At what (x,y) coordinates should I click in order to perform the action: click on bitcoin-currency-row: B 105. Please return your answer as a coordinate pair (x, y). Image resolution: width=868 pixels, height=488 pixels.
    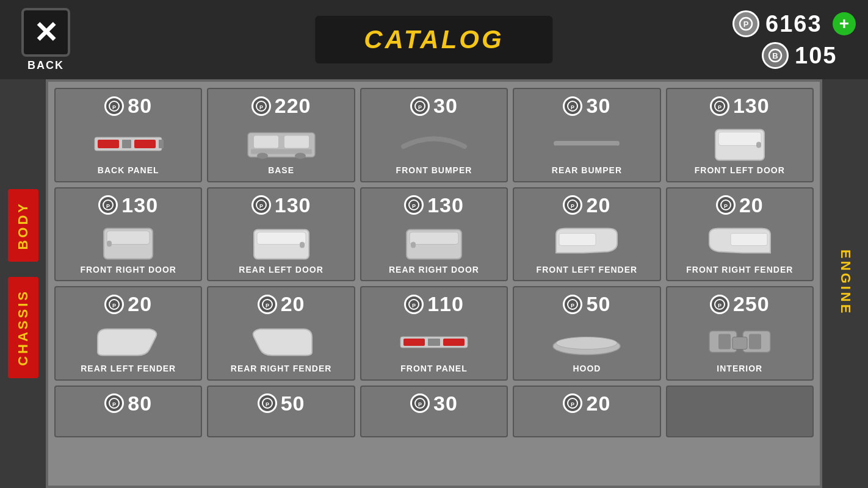
    Looking at the image, I should click on (809, 56).